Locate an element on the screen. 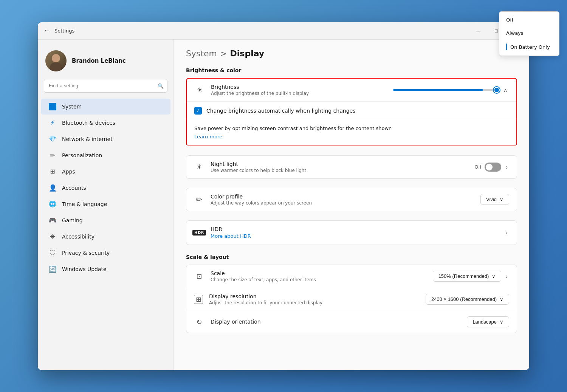 The image size is (567, 392). night-light-desc: Use warmer colors to help block blue lig… is located at coordinates (339, 170).